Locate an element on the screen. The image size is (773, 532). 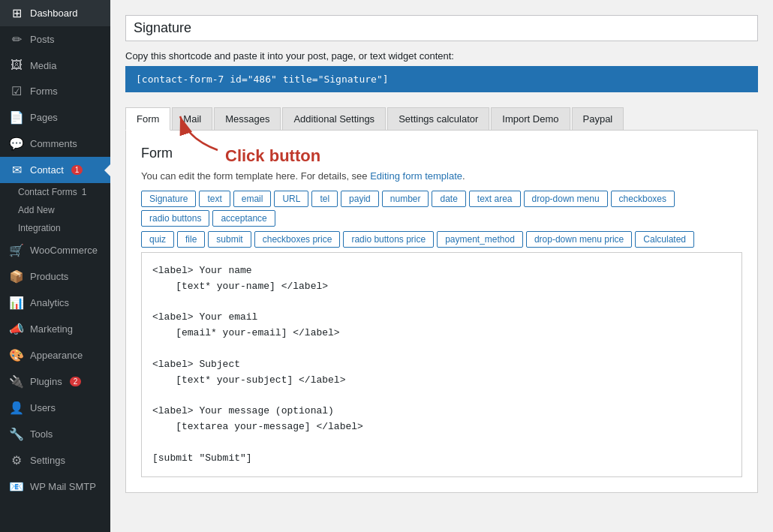
tag-btn-radio-buttons: radio buttons is located at coordinates (176, 218).